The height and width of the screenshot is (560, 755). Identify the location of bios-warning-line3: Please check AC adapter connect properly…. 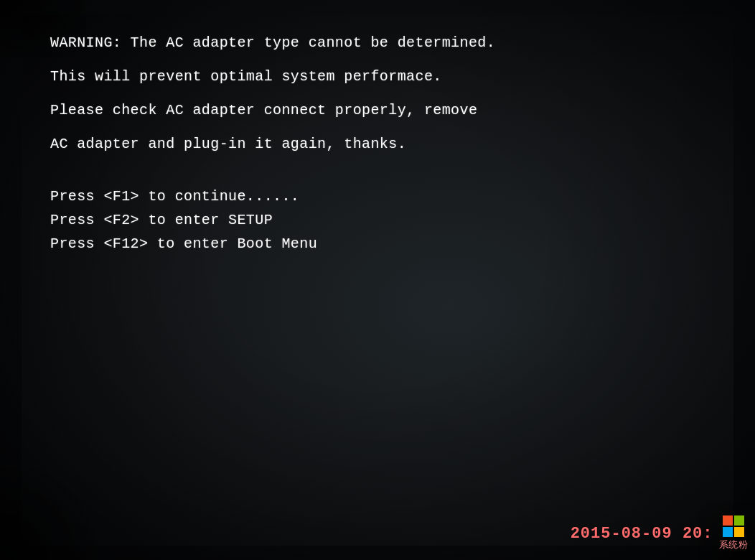
(381, 111).